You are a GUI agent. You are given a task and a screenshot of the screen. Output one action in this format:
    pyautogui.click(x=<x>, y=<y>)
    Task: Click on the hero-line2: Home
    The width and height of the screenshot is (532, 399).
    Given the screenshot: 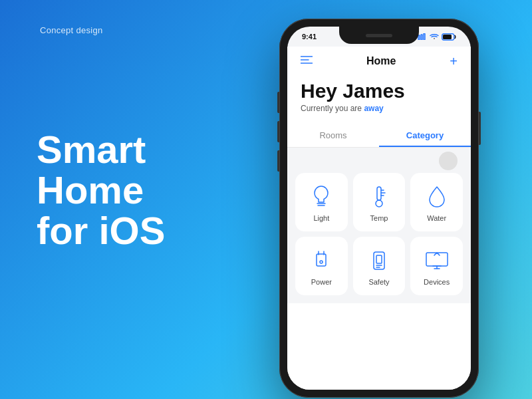 What is the action you would take?
    pyautogui.click(x=101, y=190)
    